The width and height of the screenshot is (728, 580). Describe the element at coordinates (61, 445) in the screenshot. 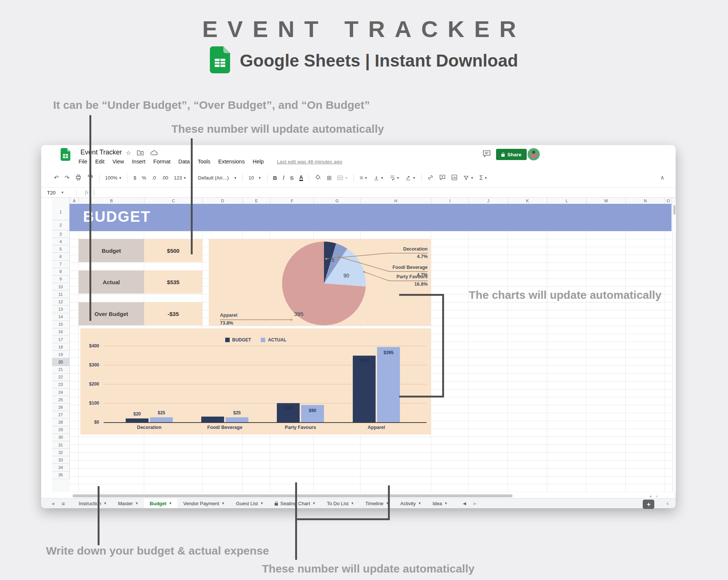

I see `row-header-31: 31` at that location.